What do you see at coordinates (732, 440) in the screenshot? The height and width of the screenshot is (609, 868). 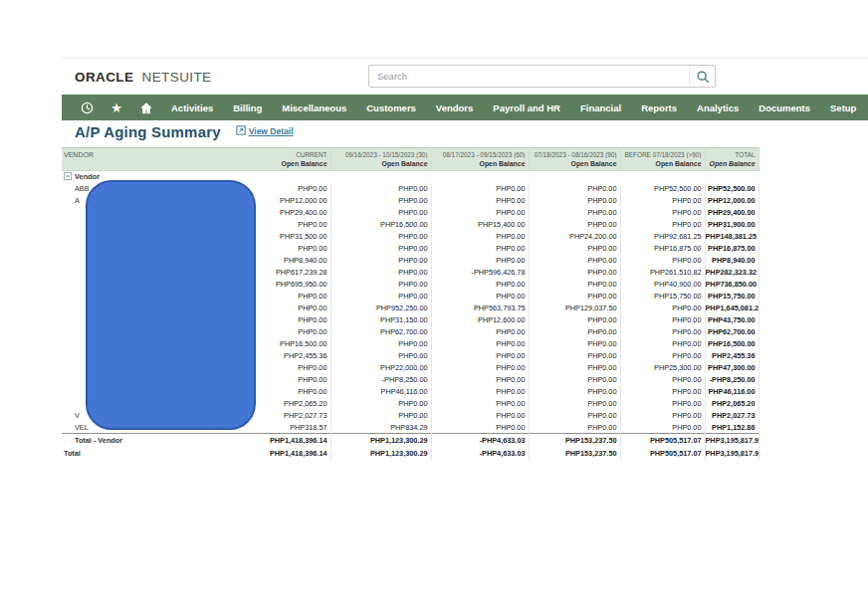 I see `total-amount: PHP3,195,817.97` at bounding box center [732, 440].